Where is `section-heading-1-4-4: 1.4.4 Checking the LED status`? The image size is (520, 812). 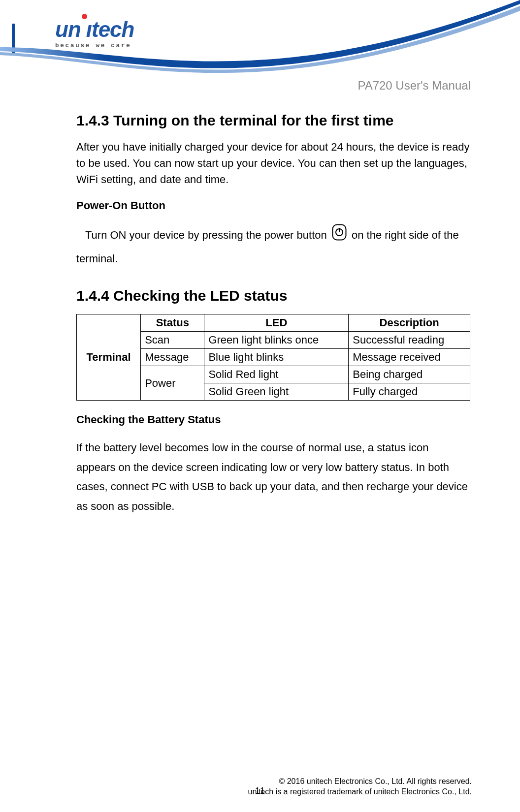
section-heading-1-4-4: 1.4.4 Checking the LED status is located at coordinates (273, 296).